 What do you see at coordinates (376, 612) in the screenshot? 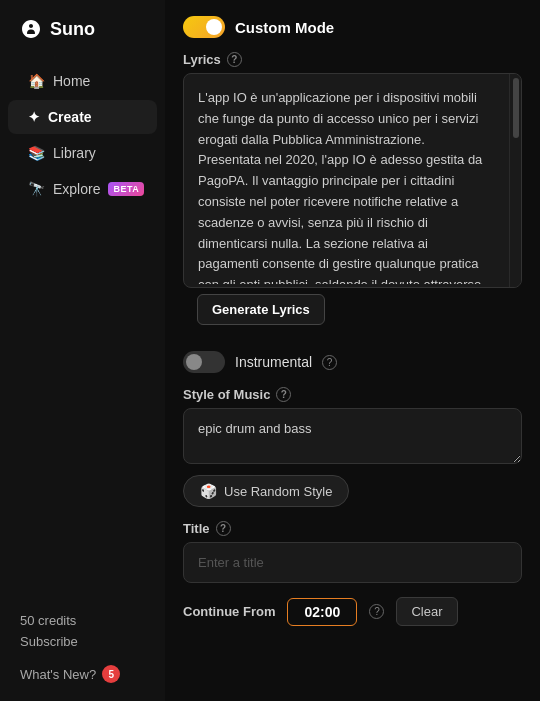
I see `continue-from-help-icon: ?` at bounding box center [376, 612].